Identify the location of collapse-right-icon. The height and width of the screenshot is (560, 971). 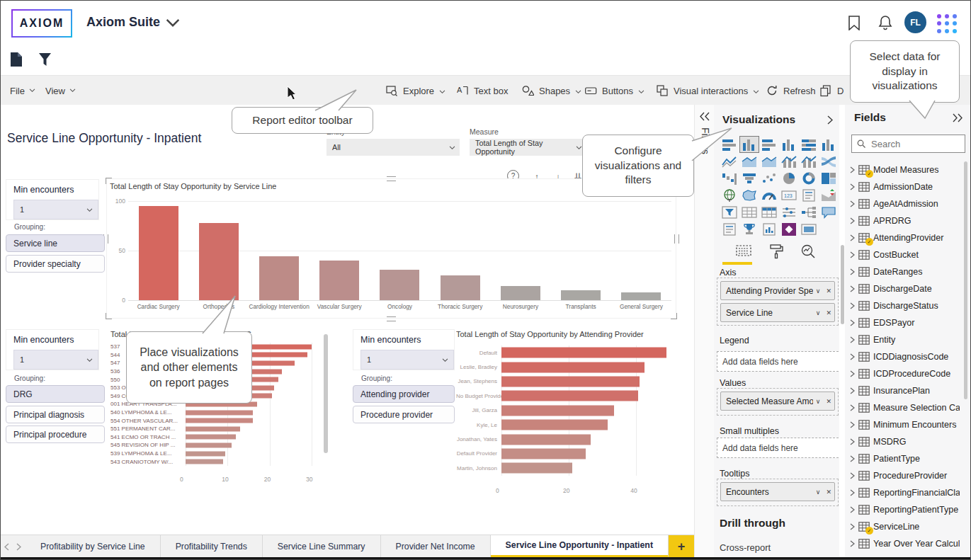
(958, 118).